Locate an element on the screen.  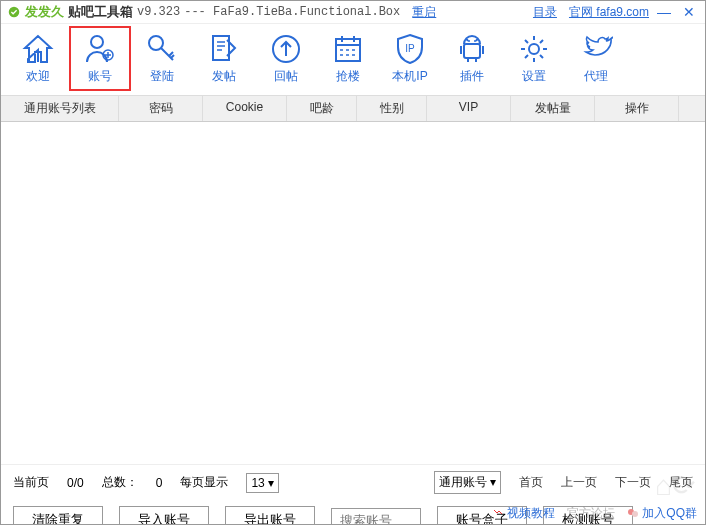
toolbar-label: 回帖 is located at coordinates (286, 76).